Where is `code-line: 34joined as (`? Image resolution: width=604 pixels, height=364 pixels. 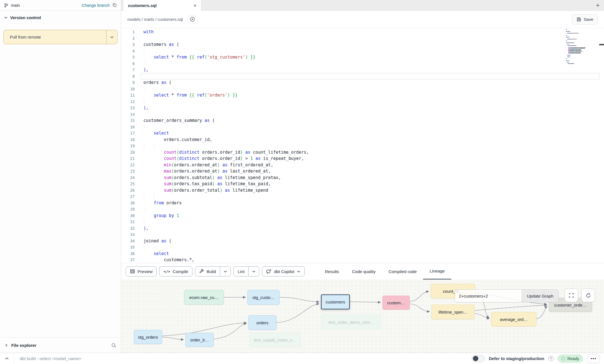 code-line: 34joined as ( is located at coordinates (362, 241).